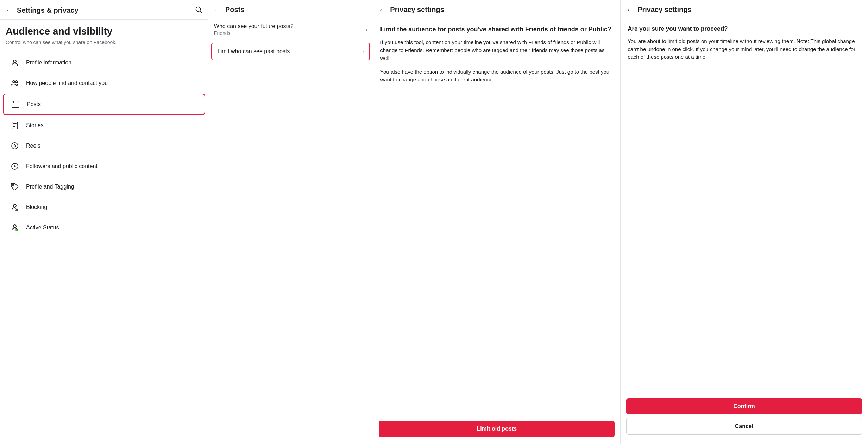  I want to click on search-icon, so click(199, 11).